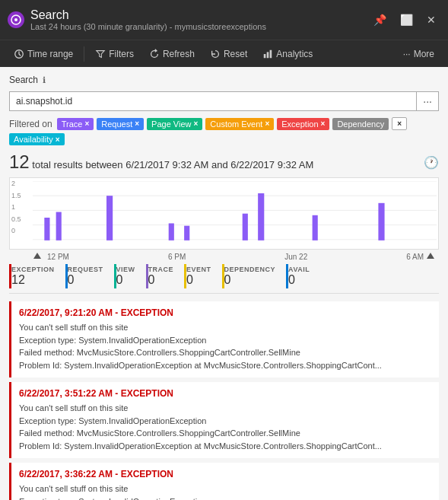 The width and height of the screenshot is (448, 500). What do you see at coordinates (300, 124) in the screenshot?
I see `exception-tag-label: Exception` at bounding box center [300, 124].